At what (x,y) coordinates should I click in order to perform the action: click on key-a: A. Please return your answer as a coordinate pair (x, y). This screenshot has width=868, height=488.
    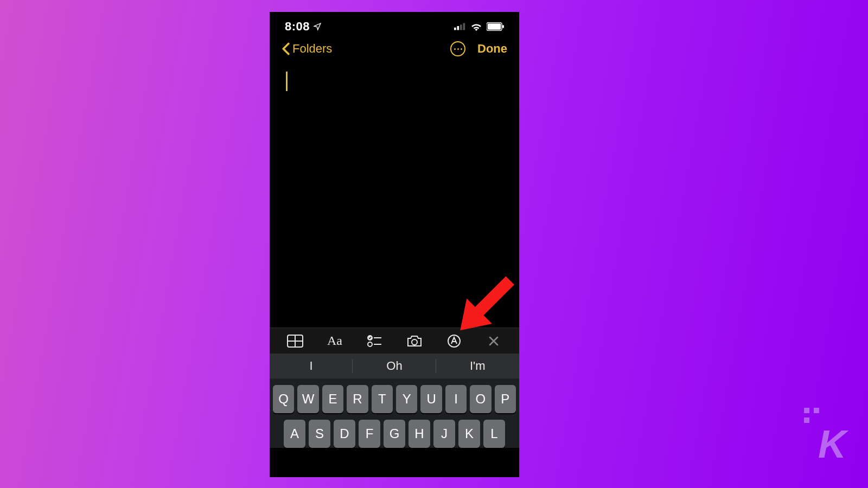
    Looking at the image, I should click on (295, 434).